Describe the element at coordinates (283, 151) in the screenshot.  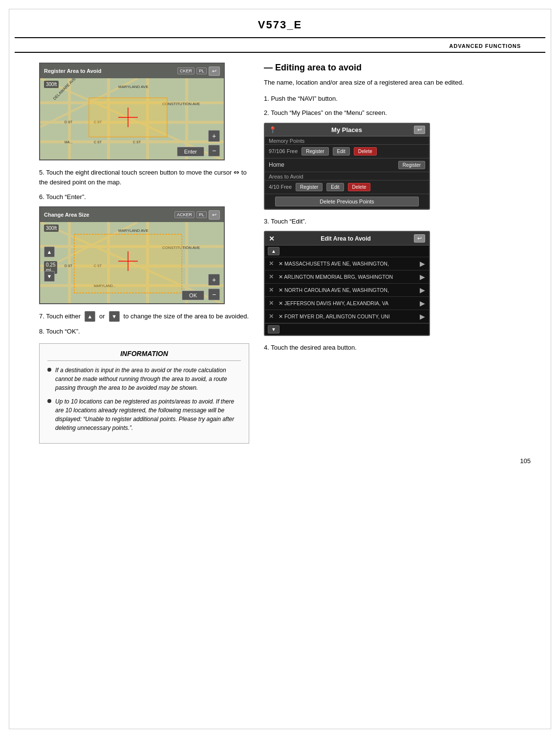
I see `memory-count: 97/106 Free` at that location.